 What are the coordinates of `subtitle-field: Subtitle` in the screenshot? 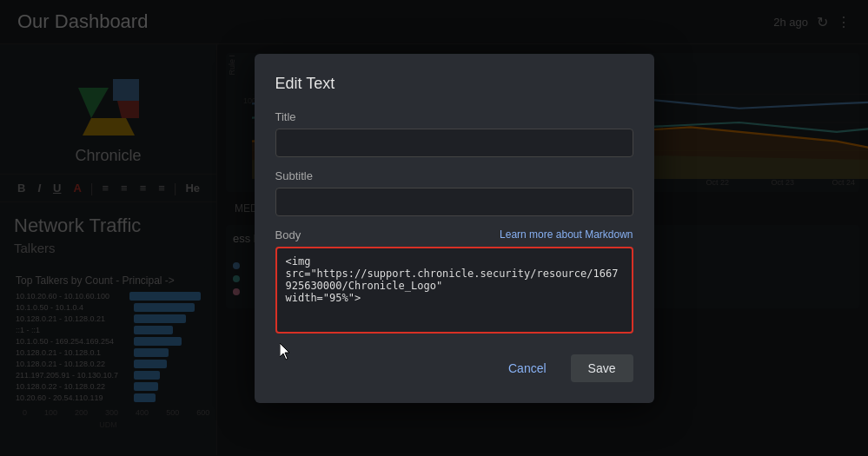 It's located at (454, 193).